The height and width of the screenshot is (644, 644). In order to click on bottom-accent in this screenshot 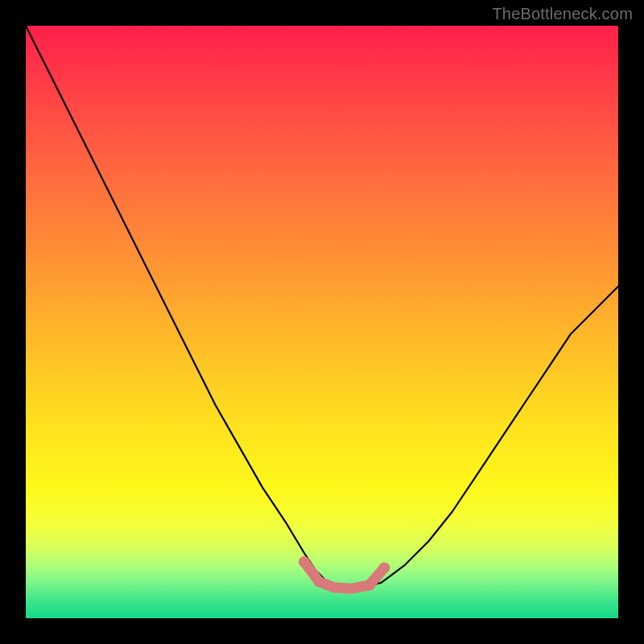, I will do `click(345, 573)`.